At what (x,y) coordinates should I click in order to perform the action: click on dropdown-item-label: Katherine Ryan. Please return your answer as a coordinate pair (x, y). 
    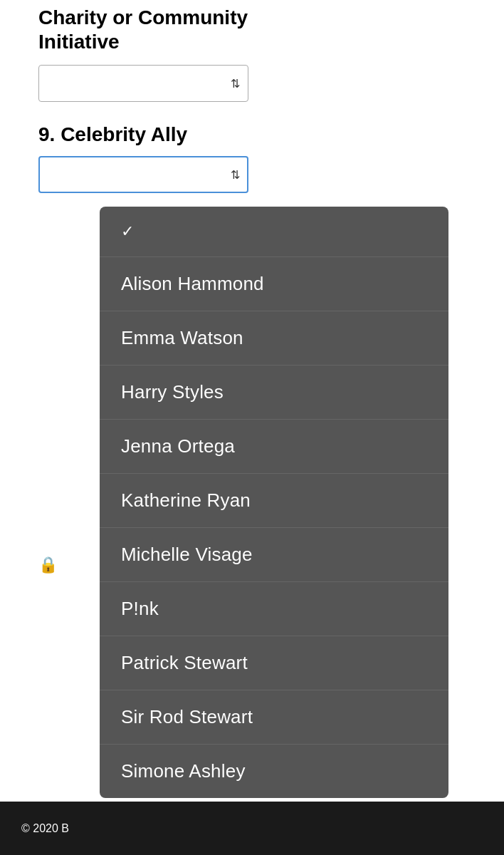
    Looking at the image, I should click on (186, 500).